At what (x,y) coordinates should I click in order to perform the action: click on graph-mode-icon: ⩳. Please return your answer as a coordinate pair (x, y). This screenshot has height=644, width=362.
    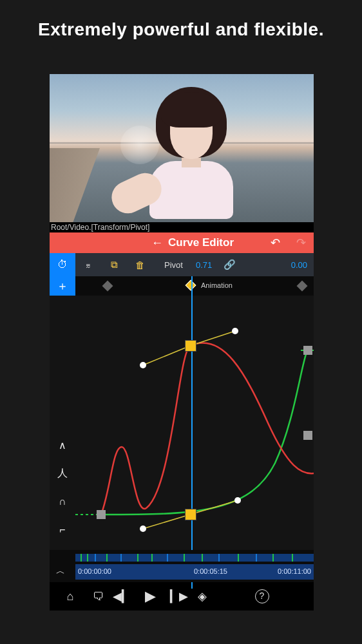
    Looking at the image, I should click on (88, 265).